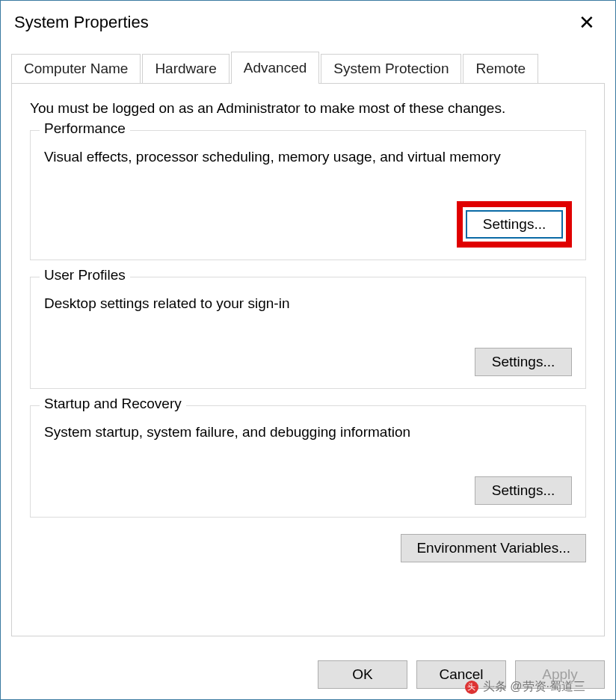 This screenshot has width=616, height=700. What do you see at coordinates (523, 362) in the screenshot?
I see `user-profiles-settings-button: Settings...` at bounding box center [523, 362].